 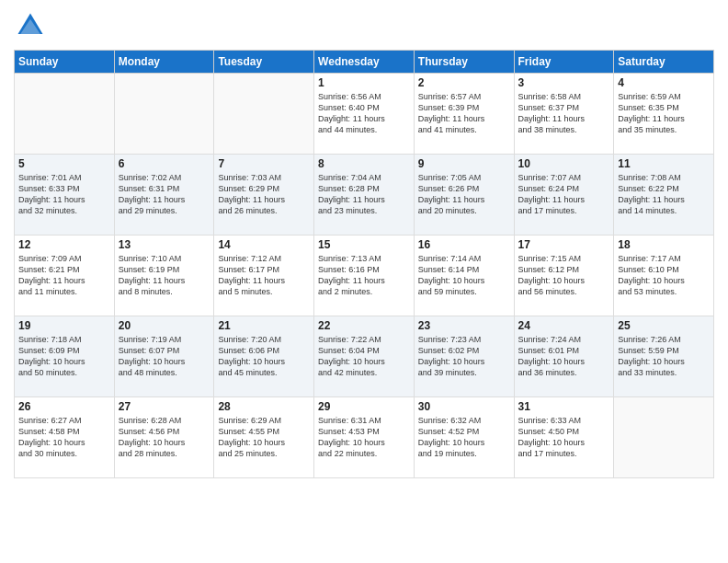 I want to click on day-info: Sunrise: 7:23 AMSunset: 6:02 PMDaylight:…, so click(x=464, y=357).